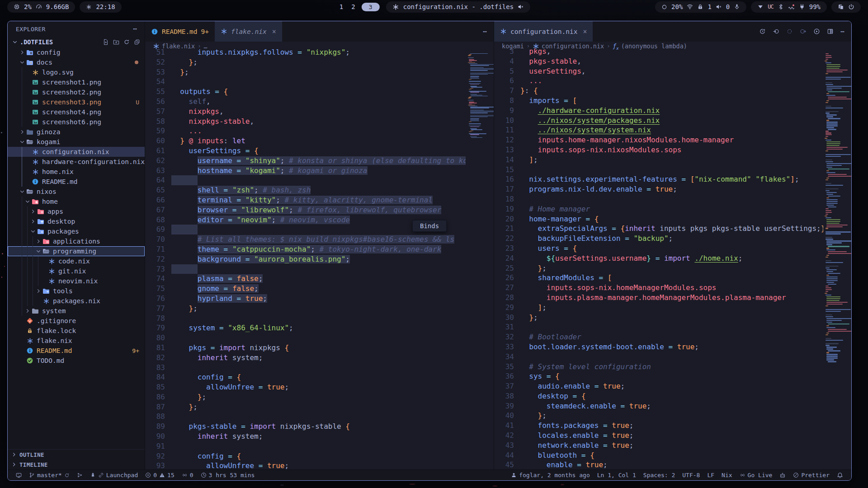 Image resolution: width=868 pixels, height=488 pixels. Describe the element at coordinates (76, 62) in the screenshot. I see `tree-item-docs: docs` at that location.